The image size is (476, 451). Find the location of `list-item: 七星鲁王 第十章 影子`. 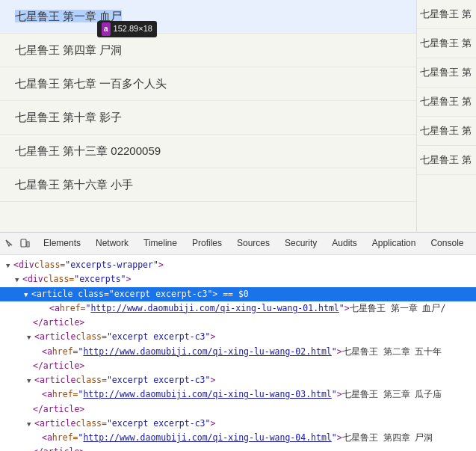

list-item: 七星鲁王 第十章 影子 is located at coordinates (238, 118).